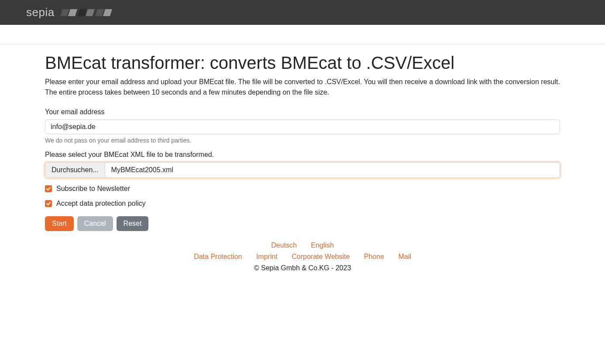 The width and height of the screenshot is (605, 364). I want to click on email-help-text: We do not pass on your email address to …, so click(302, 140).